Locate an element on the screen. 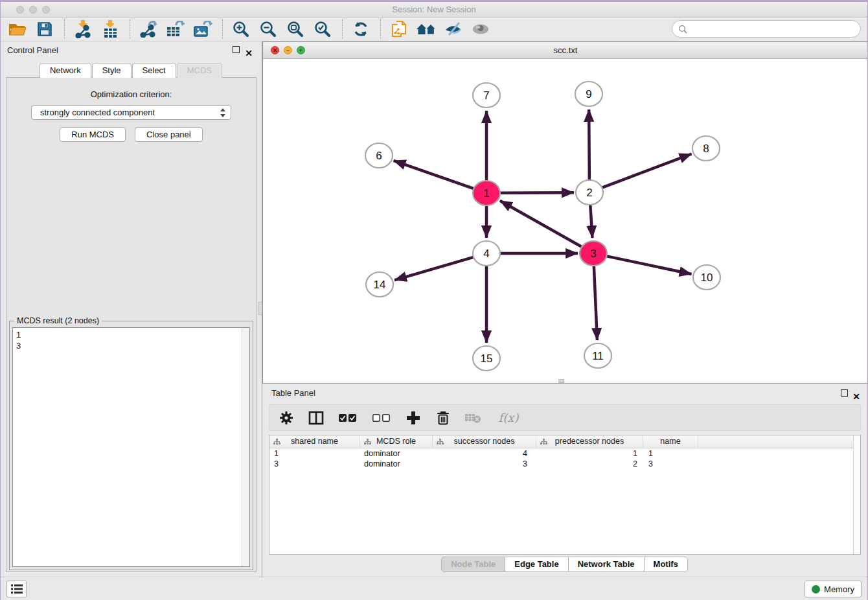  mcds-result-list: 1 3 is located at coordinates (131, 447).